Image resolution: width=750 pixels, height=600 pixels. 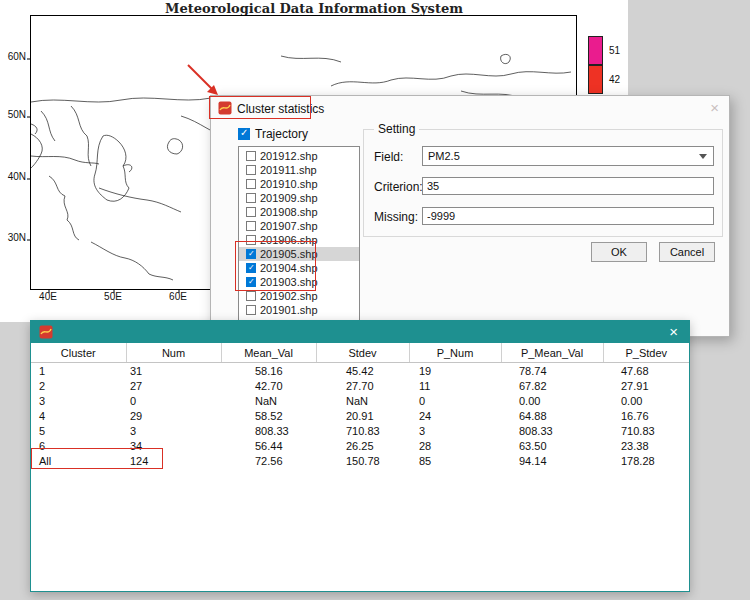 What do you see at coordinates (455, 371) in the screenshot?
I see `table-cell: 19` at bounding box center [455, 371].